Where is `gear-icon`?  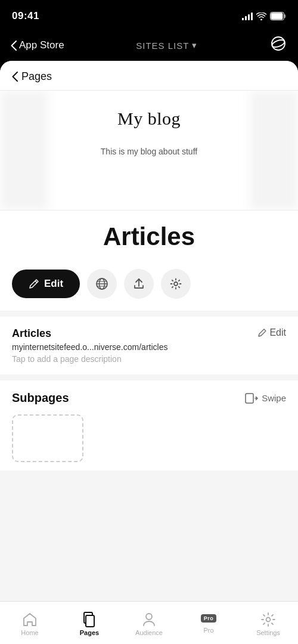
gear-icon is located at coordinates (176, 284).